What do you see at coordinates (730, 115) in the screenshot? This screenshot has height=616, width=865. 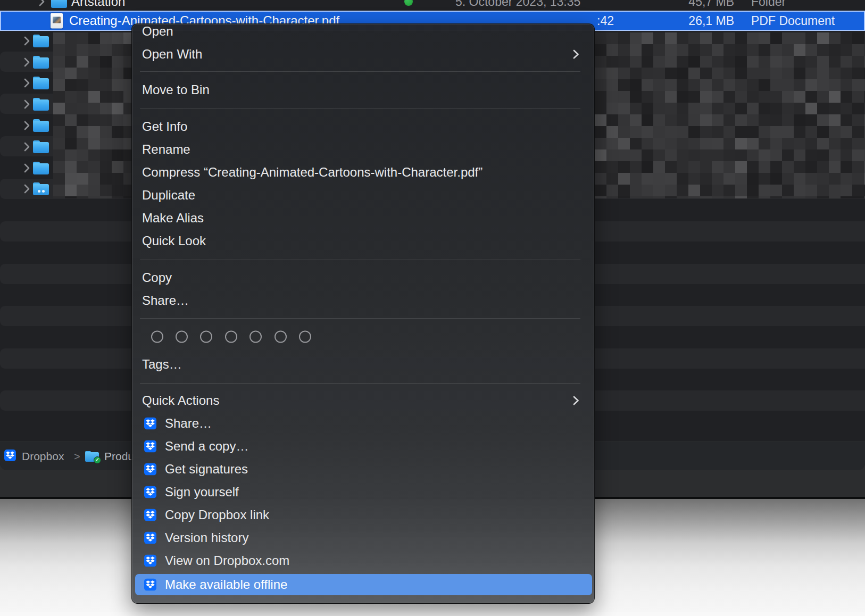 I see `redaction-mosaic-right` at bounding box center [730, 115].